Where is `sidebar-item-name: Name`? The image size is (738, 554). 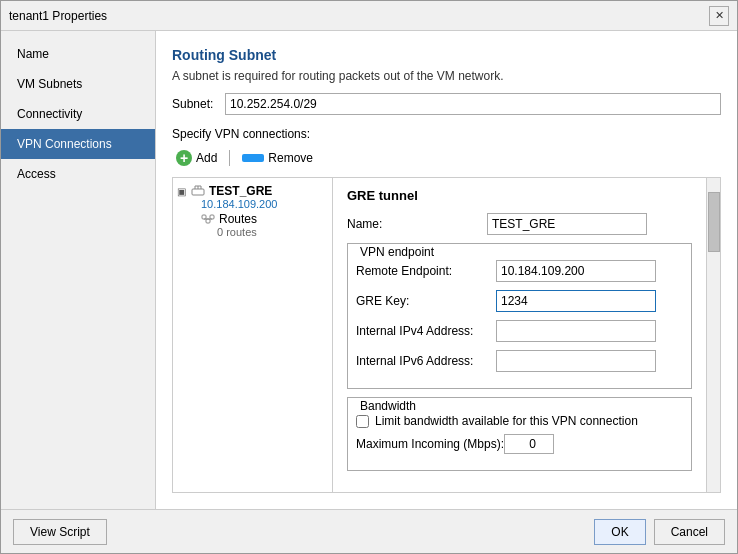 sidebar-item-name: Name is located at coordinates (78, 54).